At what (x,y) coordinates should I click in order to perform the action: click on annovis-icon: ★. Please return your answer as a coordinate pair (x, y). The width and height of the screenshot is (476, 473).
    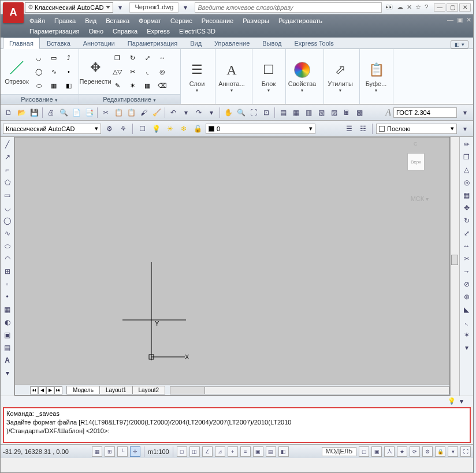
    Looking at the image, I should click on (402, 452).